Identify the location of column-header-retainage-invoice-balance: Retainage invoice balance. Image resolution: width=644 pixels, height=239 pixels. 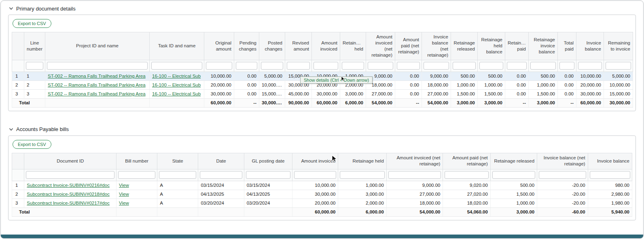
(543, 46).